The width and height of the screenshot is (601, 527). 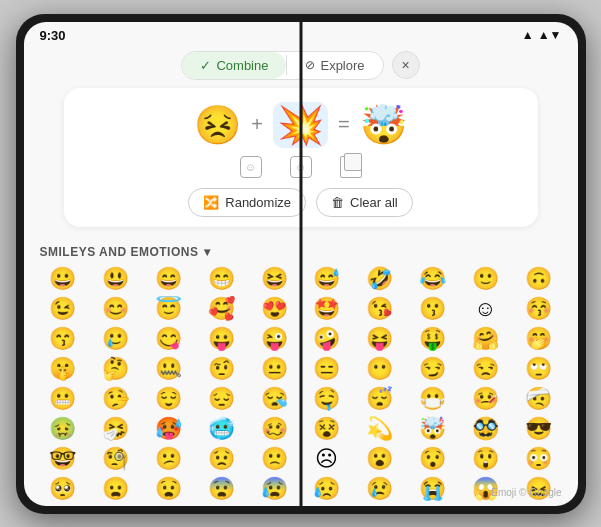 I want to click on emoji-cell: 😕, so click(x=168, y=459).